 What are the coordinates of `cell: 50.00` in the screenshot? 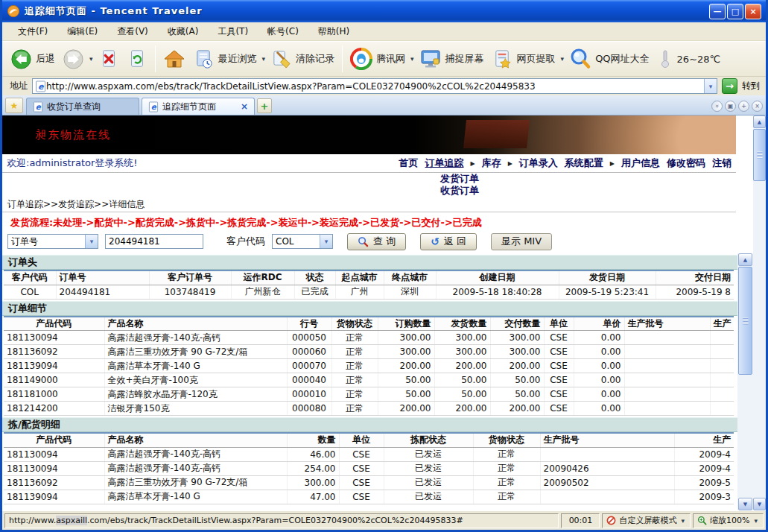 It's located at (517, 380).